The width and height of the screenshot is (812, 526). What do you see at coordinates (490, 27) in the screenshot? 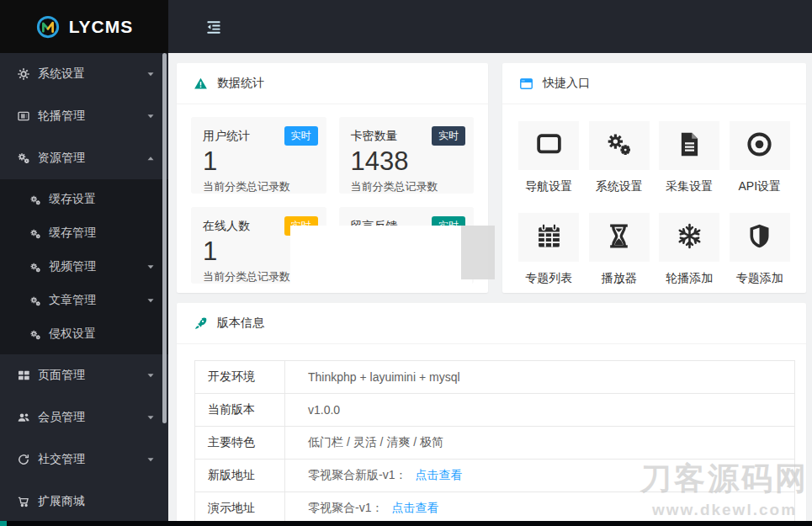
I see `top-navbar` at bounding box center [490, 27].